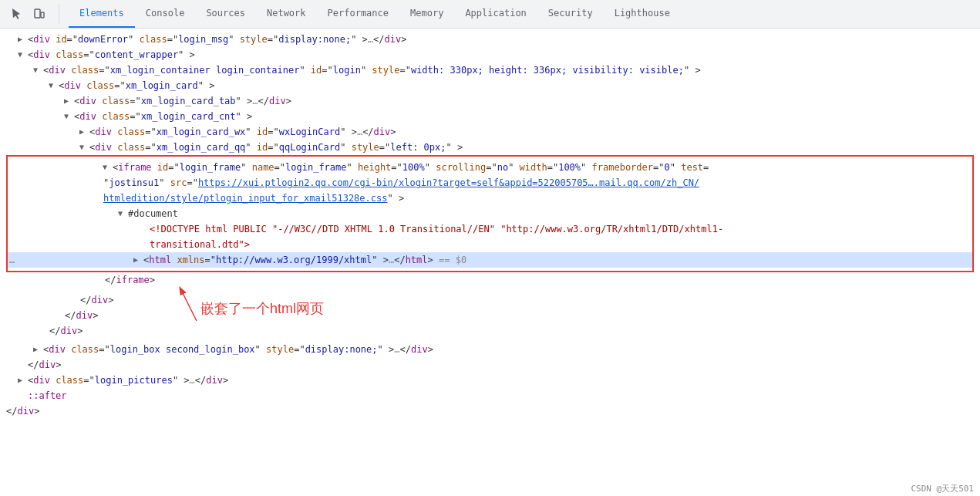 This screenshot has width=980, height=496. I want to click on dom-line: ▼ <div class="xm_login_card" >, so click(490, 86).